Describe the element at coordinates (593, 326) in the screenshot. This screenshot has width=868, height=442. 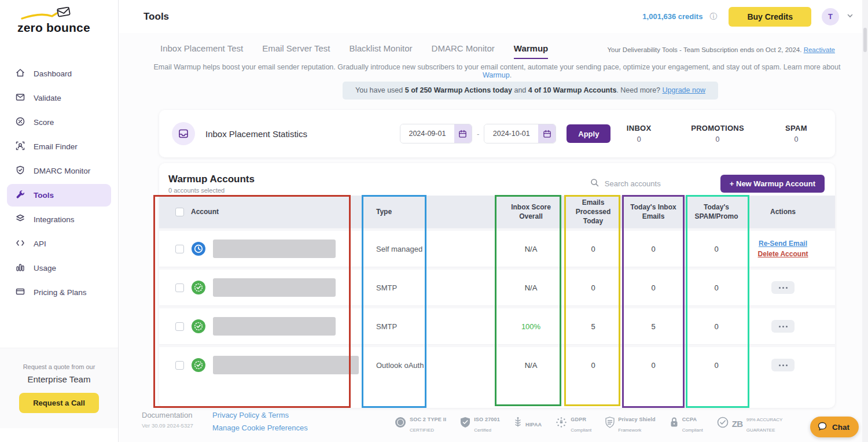
I see `emails-processed-value: 5` at that location.